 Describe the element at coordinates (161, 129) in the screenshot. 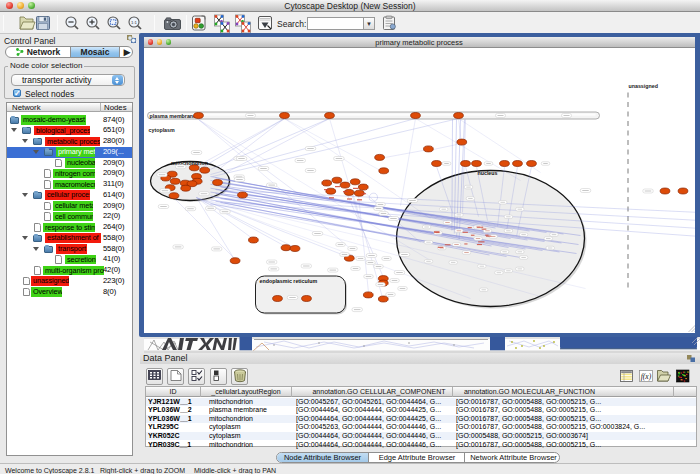

I see `svg-text: cytoplasm` at that location.